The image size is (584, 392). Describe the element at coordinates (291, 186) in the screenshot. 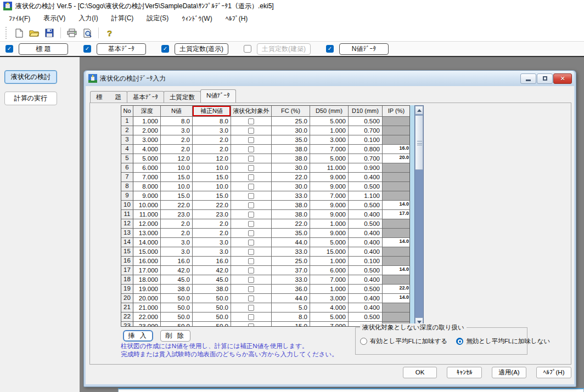

I see `cell-fc: 30.0` at that location.